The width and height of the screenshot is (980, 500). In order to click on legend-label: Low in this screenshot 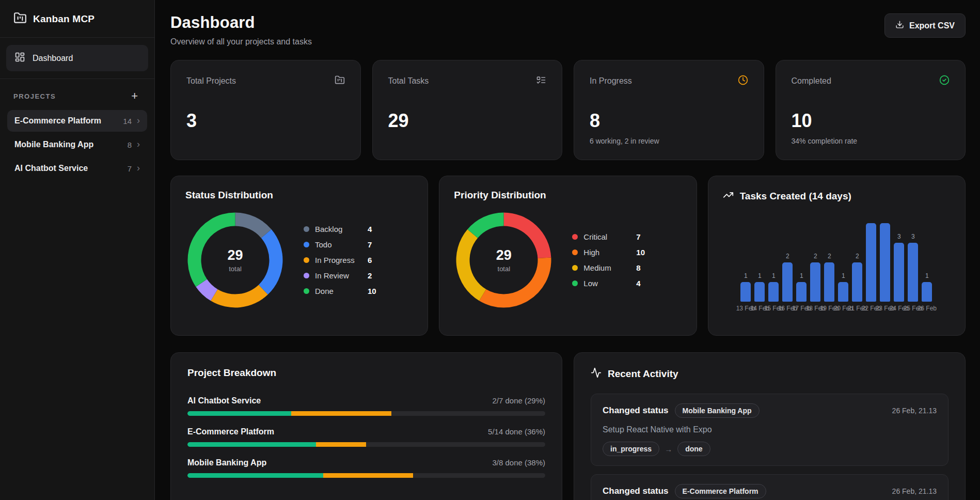, I will do `click(610, 283)`.